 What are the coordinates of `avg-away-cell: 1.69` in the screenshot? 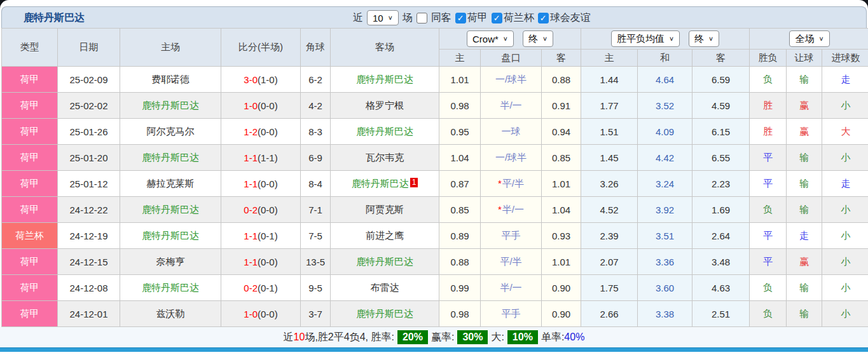 It's located at (721, 210).